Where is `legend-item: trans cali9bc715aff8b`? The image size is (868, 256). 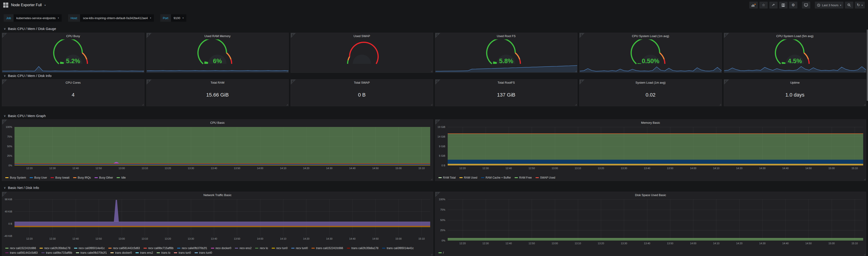 legend-item: trans cali9bc715aff8b is located at coordinates (57, 253).